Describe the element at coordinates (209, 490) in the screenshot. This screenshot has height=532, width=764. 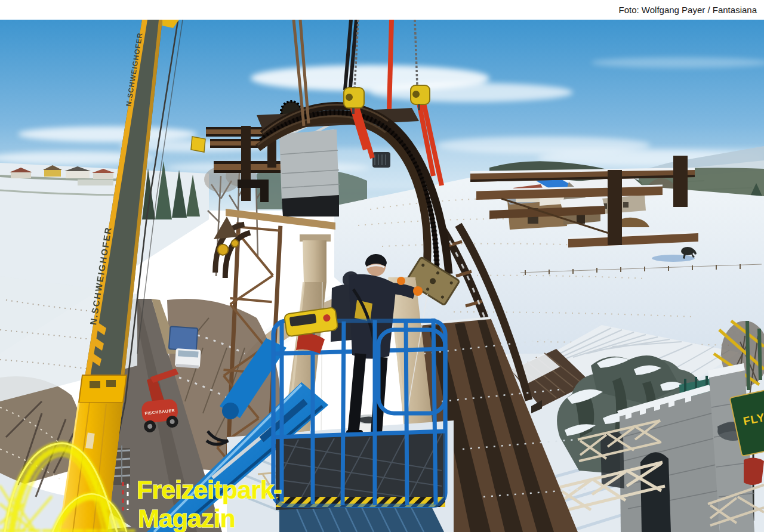
I see `watermark-line1: Freizeitpark-` at that location.